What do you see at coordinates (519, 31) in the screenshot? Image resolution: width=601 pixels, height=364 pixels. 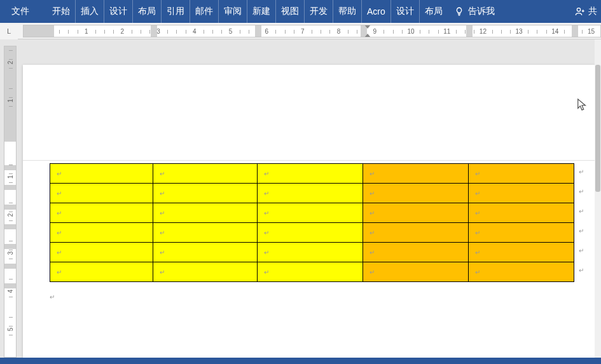 I see `ruler-tick: 13` at bounding box center [519, 31].